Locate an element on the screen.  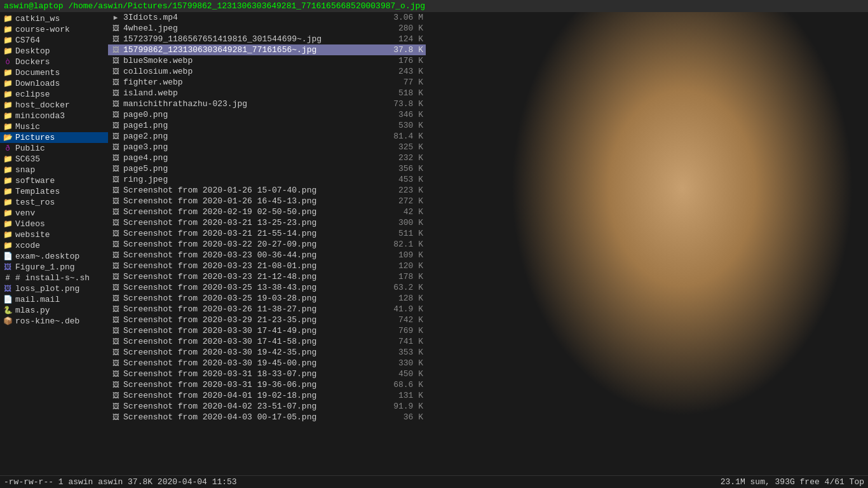
sidebar-item-label: loss_plot.png is located at coordinates (47, 288).